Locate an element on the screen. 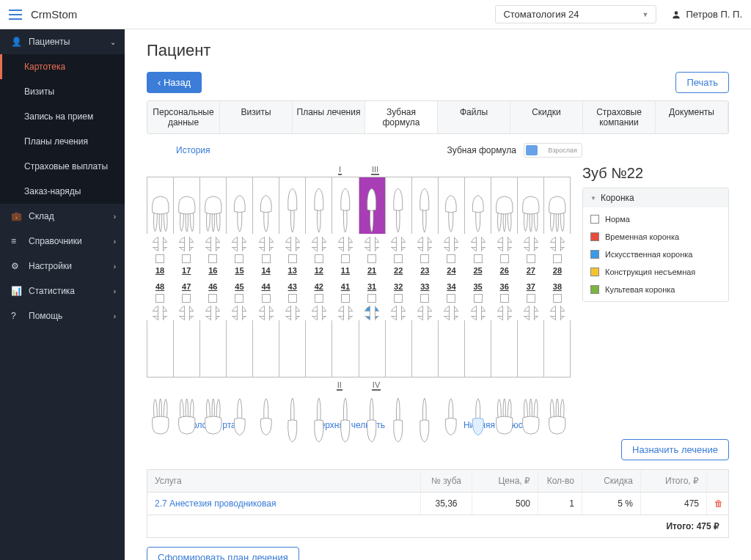 The image size is (751, 560). age-toggle: Взрослая is located at coordinates (553, 150).